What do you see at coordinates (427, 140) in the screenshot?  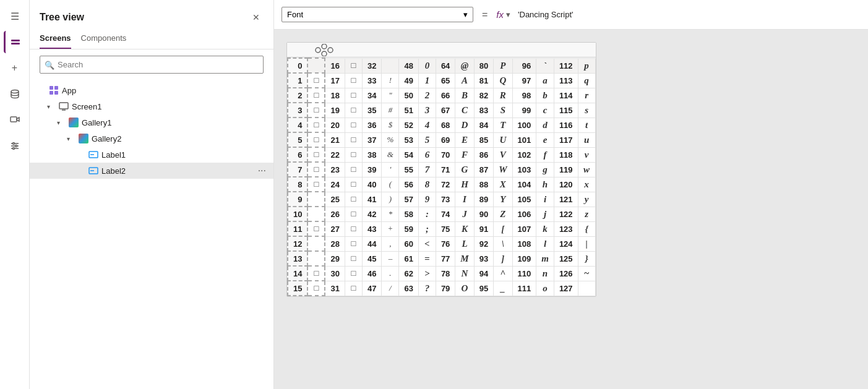 I see `table-cell-glyph: 5` at bounding box center [427, 140].